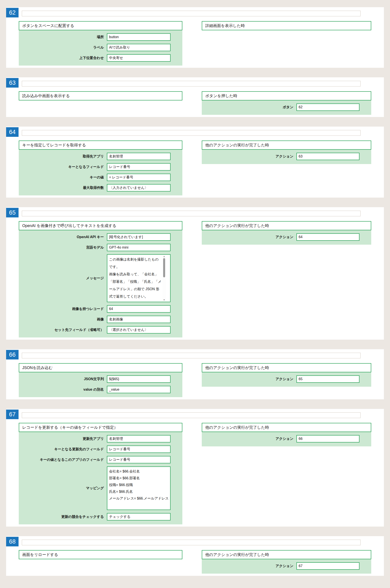 The width and height of the screenshot is (390, 588). Describe the element at coordinates (98, 48) in the screenshot. I see `field-label: ラベル` at that location.